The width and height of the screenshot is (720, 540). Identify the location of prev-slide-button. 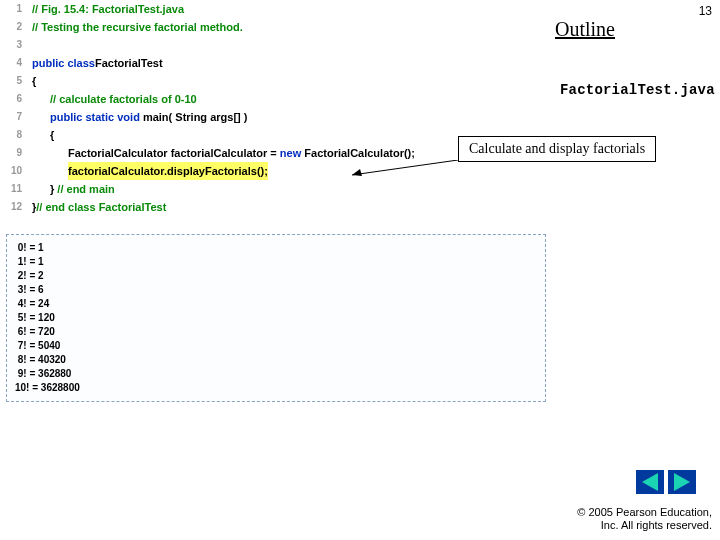
(650, 482).